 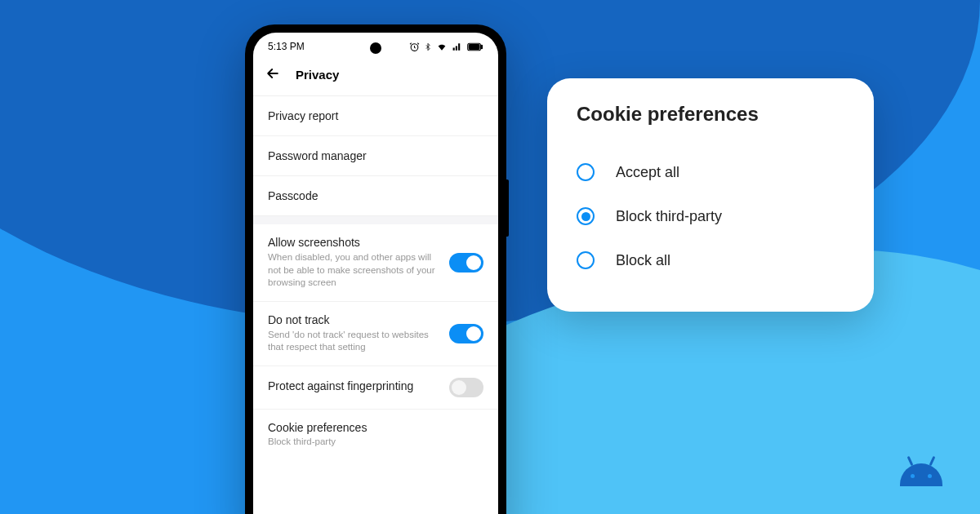 I want to click on toggle-allow-screenshots, so click(x=466, y=263).